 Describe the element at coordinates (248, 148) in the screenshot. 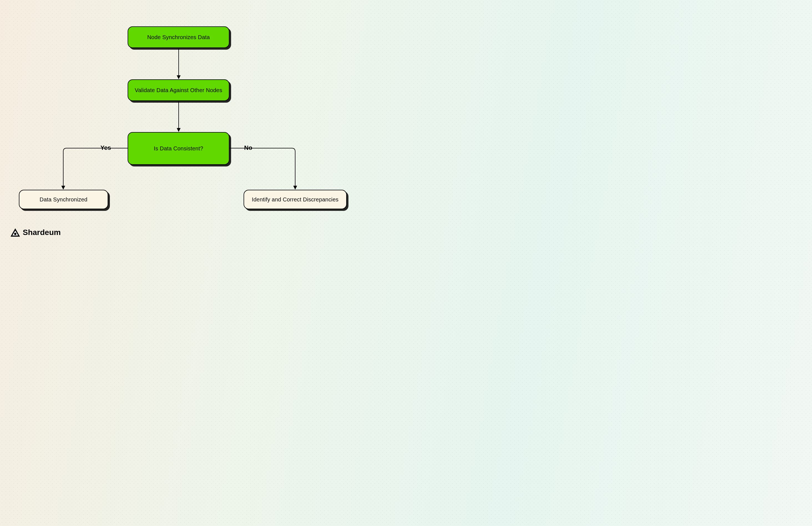

I see `edge-label-no: No` at that location.